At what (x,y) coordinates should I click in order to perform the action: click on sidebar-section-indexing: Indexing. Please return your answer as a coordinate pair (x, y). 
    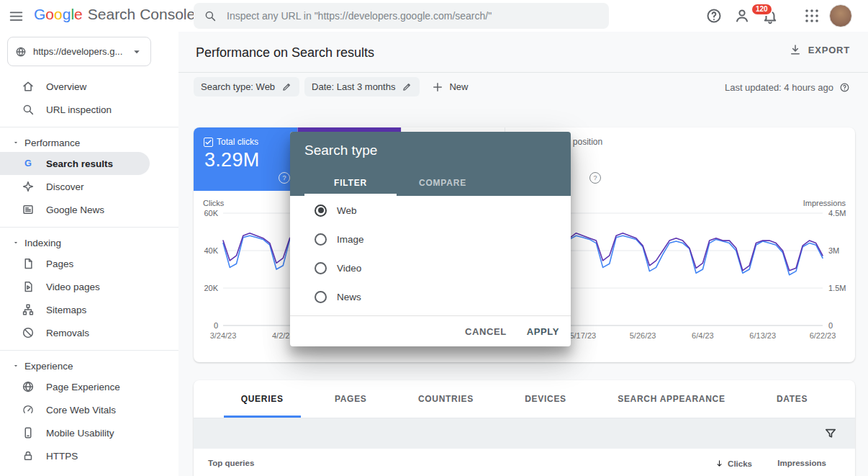
    Looking at the image, I should click on (89, 243).